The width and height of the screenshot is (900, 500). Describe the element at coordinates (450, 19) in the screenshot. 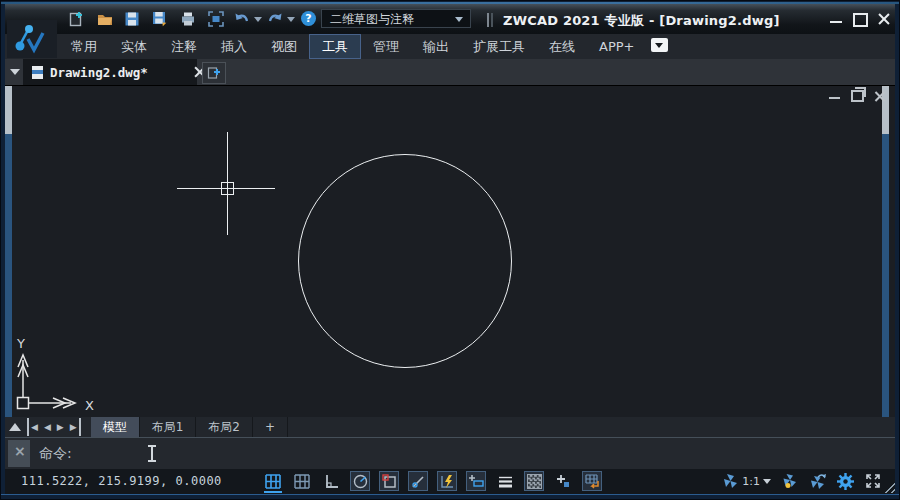

I see `titlebar: ? 二维草图与注释 ZWCAD 2021 专业版 - [Drawing2.dwg…` at that location.